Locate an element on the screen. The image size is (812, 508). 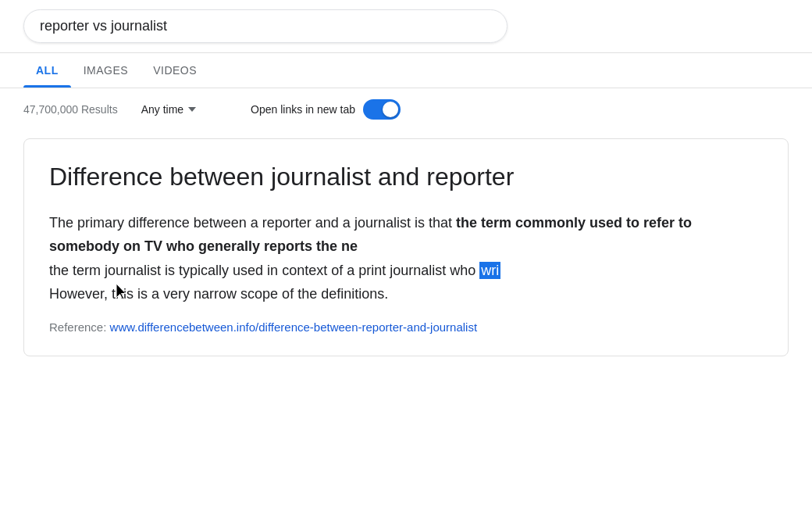
toggle-thumb is located at coordinates (390, 109).